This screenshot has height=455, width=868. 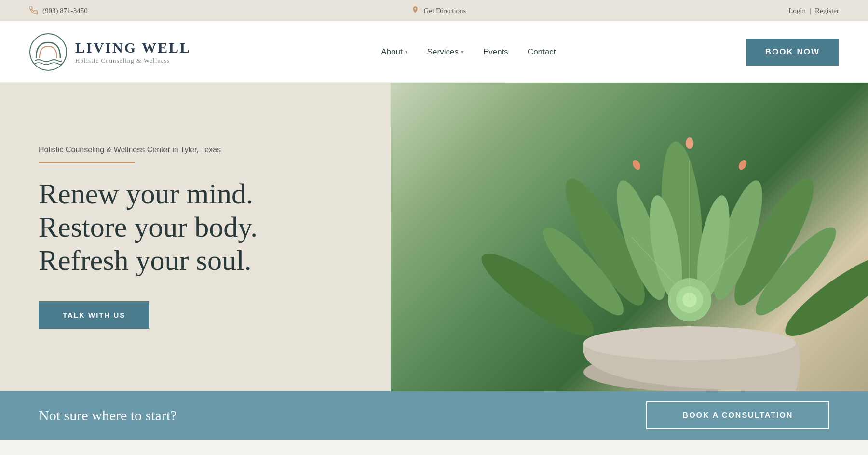 What do you see at coordinates (793, 52) in the screenshot?
I see `book-now-button: BOOK NOW` at bounding box center [793, 52].